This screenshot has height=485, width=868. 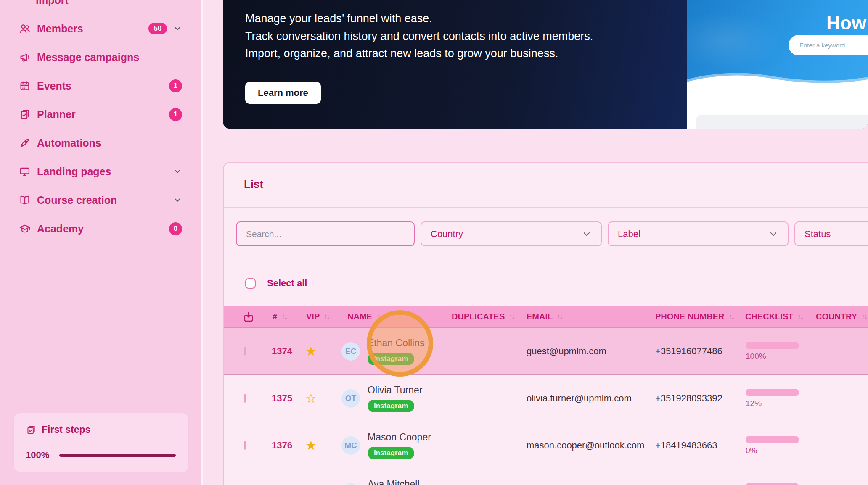 I want to click on sidebar-item-planner: Planner 1, so click(x=101, y=114).